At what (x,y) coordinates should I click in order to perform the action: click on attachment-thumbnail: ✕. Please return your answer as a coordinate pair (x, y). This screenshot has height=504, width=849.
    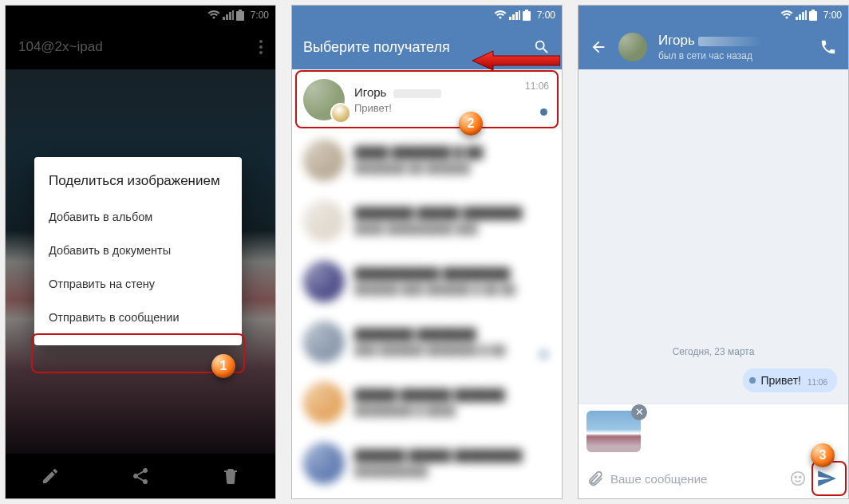
    Looking at the image, I should click on (614, 431).